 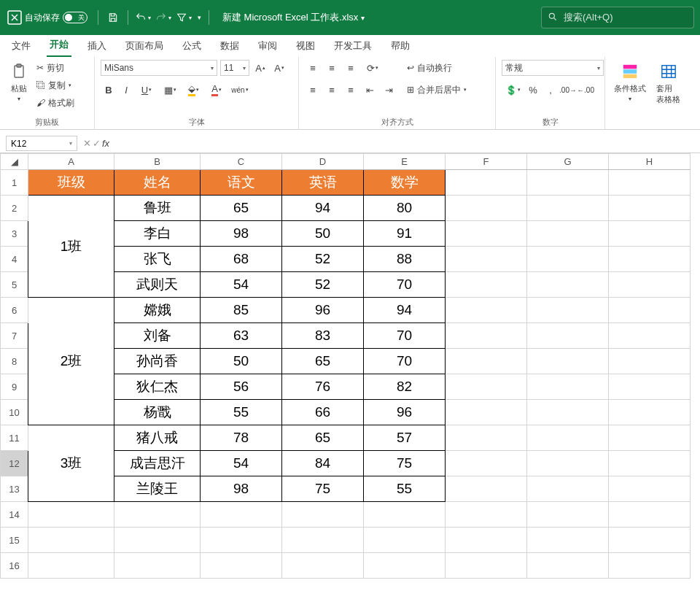 I want to click on row-header: 8, so click(x=15, y=362).